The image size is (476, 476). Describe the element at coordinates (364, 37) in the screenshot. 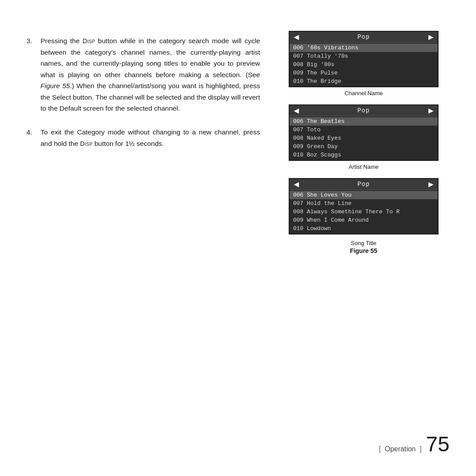

I see `channel-name-header: ◀ Pop ▶` at that location.